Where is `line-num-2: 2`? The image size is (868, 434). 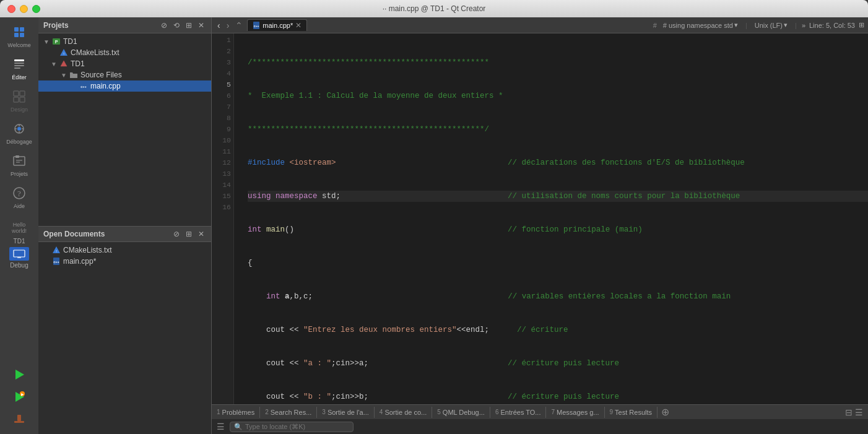
line-num-2: 2 is located at coordinates (223, 51).